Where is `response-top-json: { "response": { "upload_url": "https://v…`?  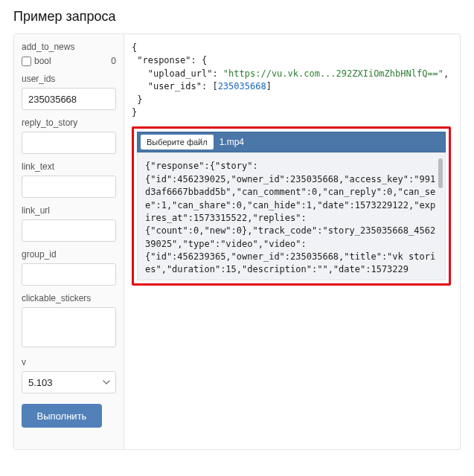
response-top-json: { "response": { "upload_url": "https://v… is located at coordinates (292, 80).